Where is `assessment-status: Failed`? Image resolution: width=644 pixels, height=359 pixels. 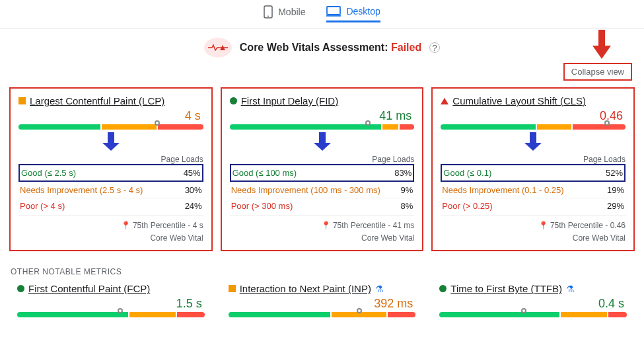 assessment-status: Failed is located at coordinates (406, 48).